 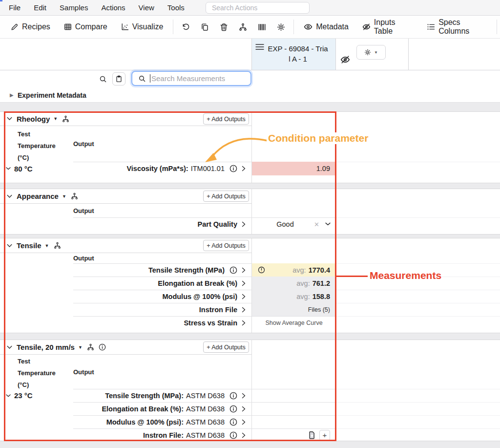 I want to click on menu-tools: Tools, so click(x=176, y=8).